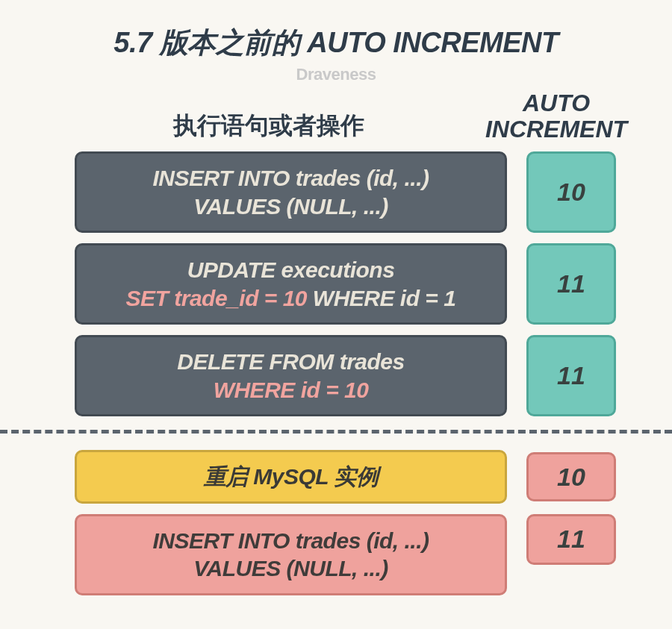 The image size is (672, 629). I want to click on statement-text: 重启 MySQL 实例, so click(291, 476).